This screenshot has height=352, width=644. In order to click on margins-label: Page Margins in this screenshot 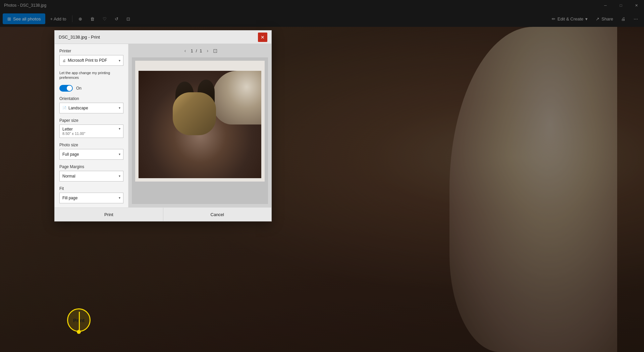, I will do `click(91, 167)`.